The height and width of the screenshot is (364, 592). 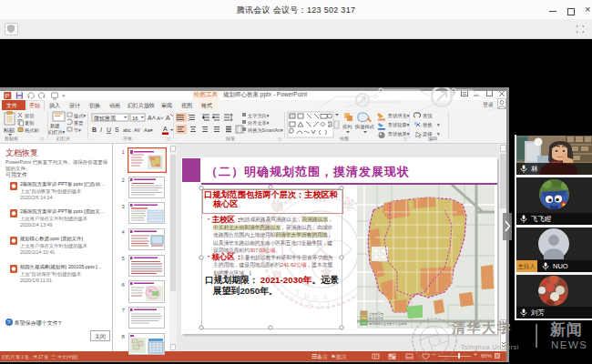 What do you see at coordinates (31, 131) in the screenshot?
I see `svg-text: 格式刷` at bounding box center [31, 131].